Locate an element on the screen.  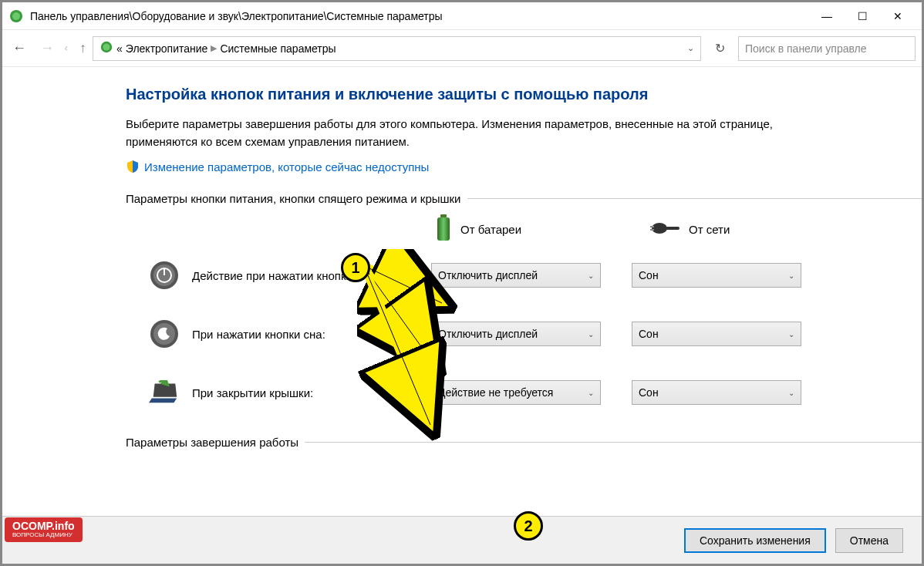
section-title: Параметры кнопки питания, кнопки спящего… is located at coordinates (293, 199).